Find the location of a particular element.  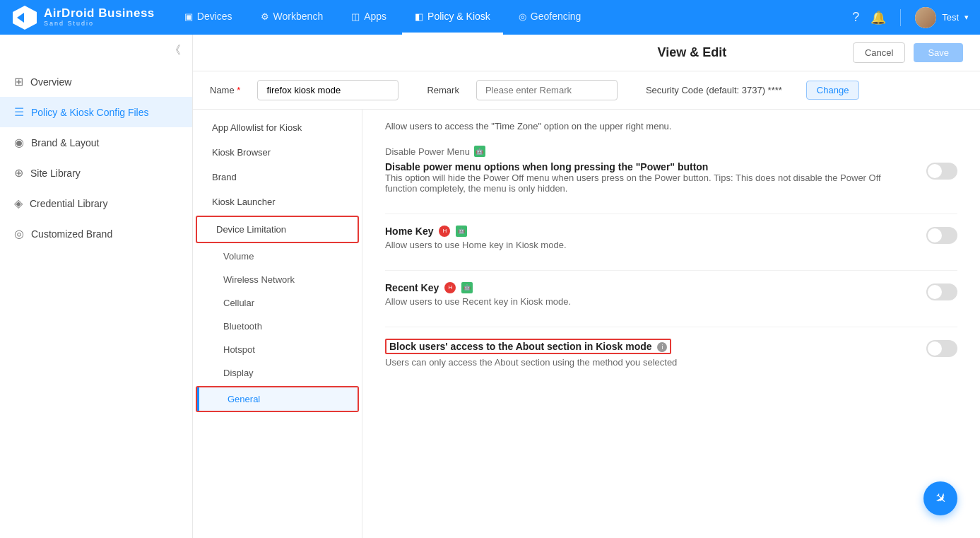

sidebar-item-brand-layout: ◉ Brand & Layout is located at coordinates (96, 143).